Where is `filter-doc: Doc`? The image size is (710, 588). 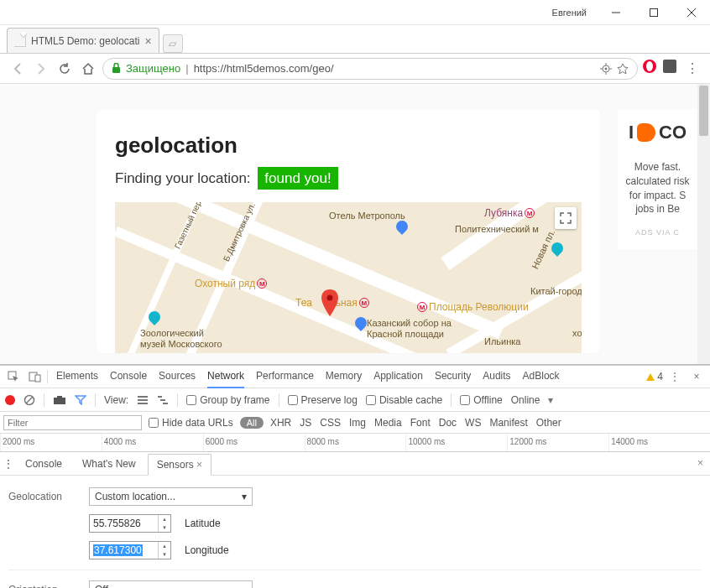
filter-doc: Doc is located at coordinates (448, 423).